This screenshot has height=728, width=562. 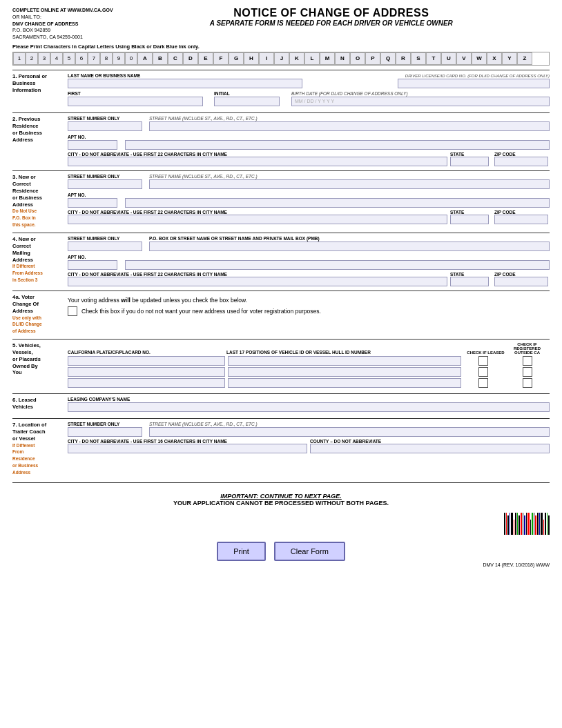 I want to click on s2-city-input, so click(x=258, y=161).